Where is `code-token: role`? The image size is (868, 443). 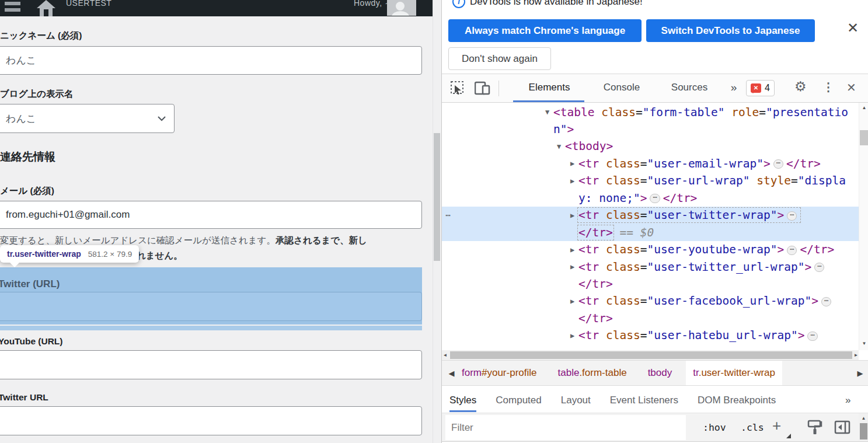 code-token: role is located at coordinates (745, 112).